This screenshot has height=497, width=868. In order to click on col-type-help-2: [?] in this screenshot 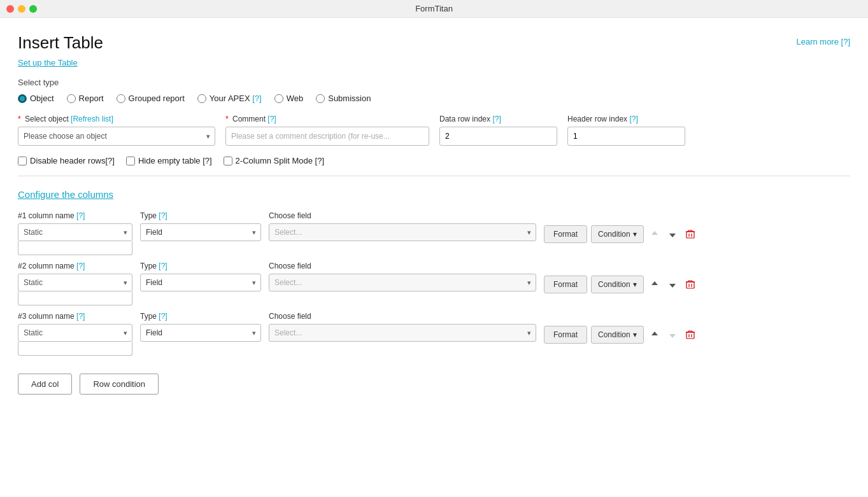, I will do `click(163, 266)`.